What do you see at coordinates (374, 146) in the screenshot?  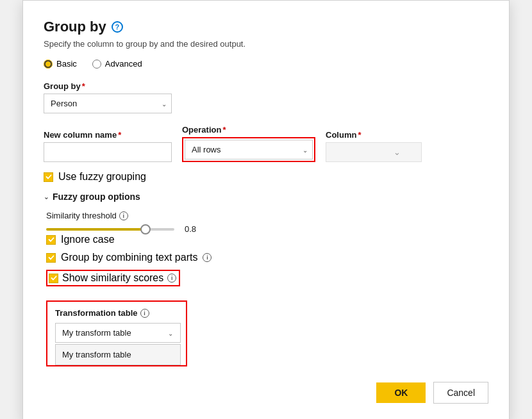 I see `column-field: Column* ⌄` at bounding box center [374, 146].